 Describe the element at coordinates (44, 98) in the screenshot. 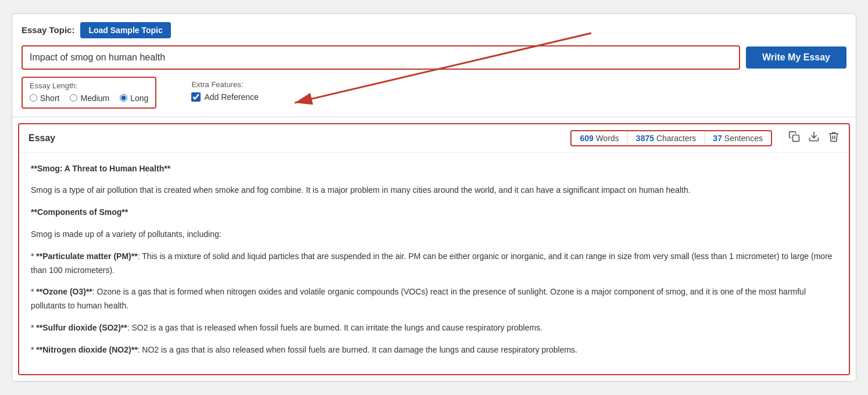

I see `length-short-option: Short` at that location.